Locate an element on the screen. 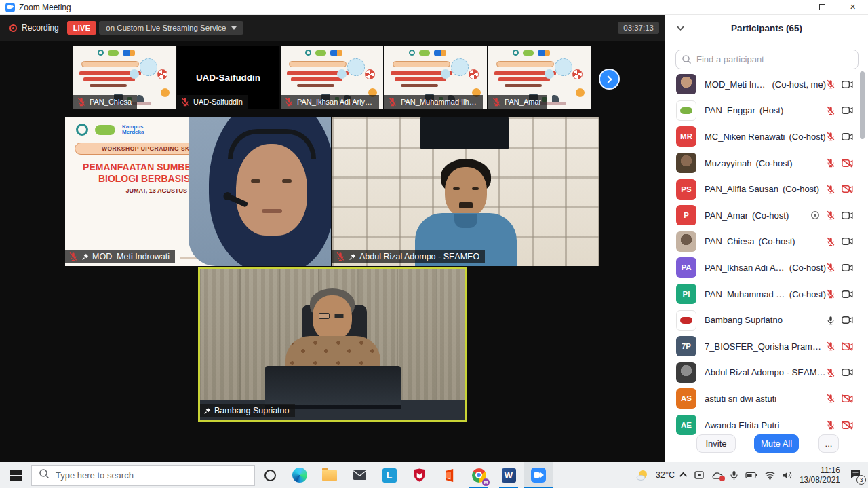 This screenshot has height=488, width=868. taskbar-app-file-explorer is located at coordinates (330, 475).